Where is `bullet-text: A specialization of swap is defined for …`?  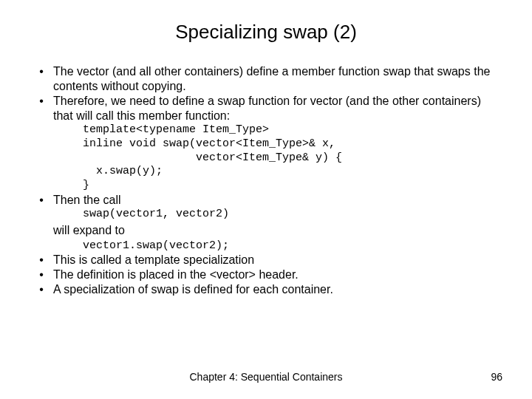 bullet-text: A specialization of swap is defined for … is located at coordinates (278, 290).